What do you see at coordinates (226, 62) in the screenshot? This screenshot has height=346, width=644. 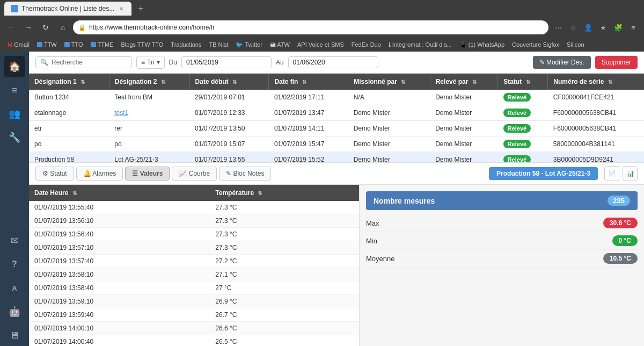 I see `date-from-input` at bounding box center [226, 62].